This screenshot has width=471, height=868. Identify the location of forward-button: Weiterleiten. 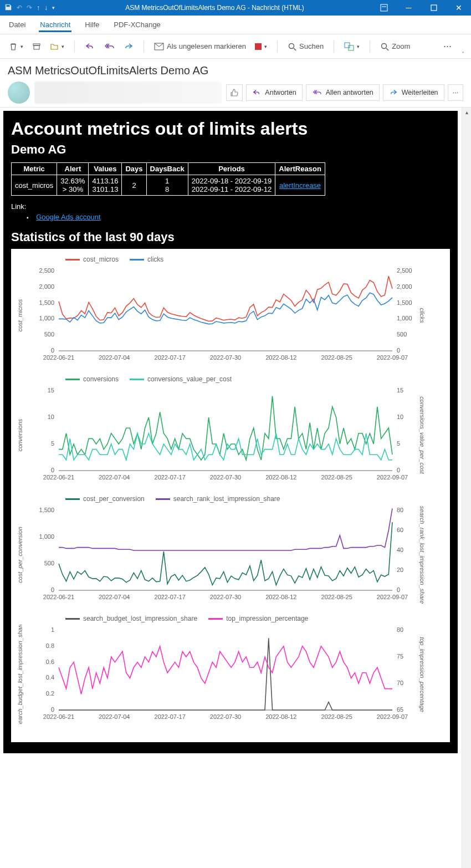
(413, 93).